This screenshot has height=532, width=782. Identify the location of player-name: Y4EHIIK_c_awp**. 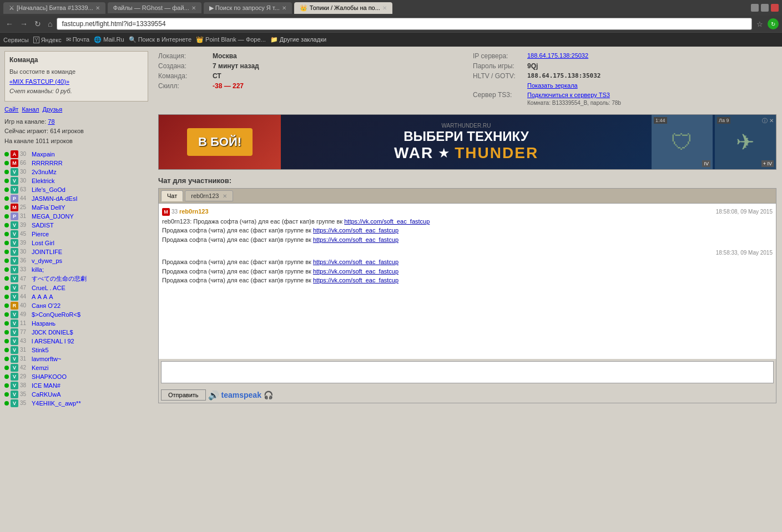
(57, 403).